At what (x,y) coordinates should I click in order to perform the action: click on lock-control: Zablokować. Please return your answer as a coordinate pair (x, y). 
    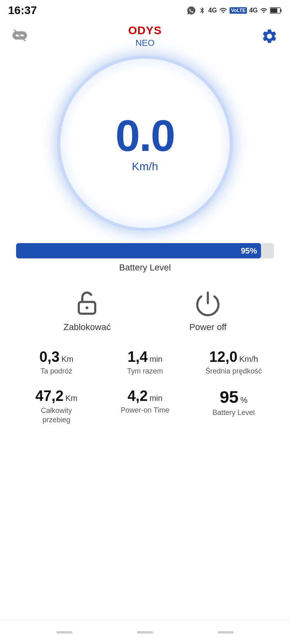
    Looking at the image, I should click on (87, 311).